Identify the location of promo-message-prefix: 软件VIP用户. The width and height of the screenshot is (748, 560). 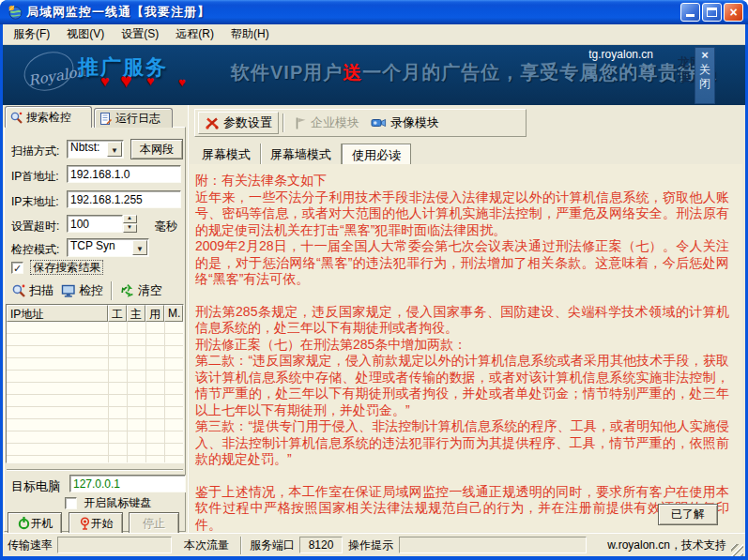
(287, 72).